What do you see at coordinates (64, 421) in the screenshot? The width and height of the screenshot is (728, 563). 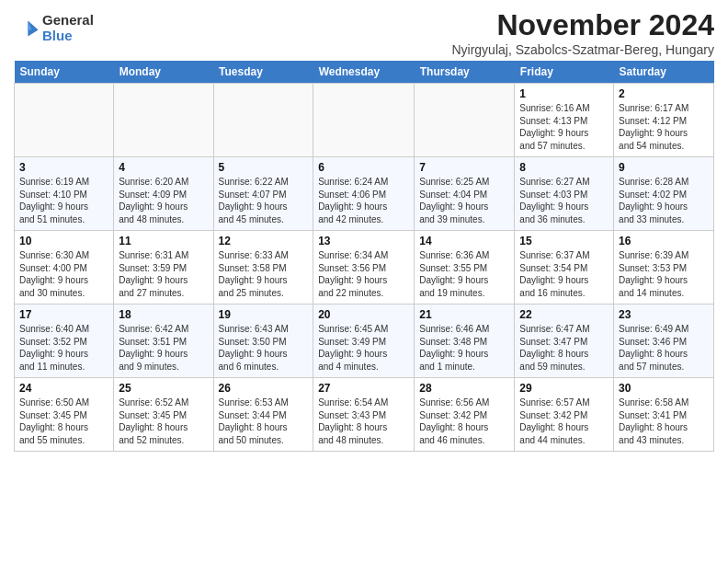 I see `day-detail: Sunrise: 6:50 AM Sunset: 3:45 PM Dayligh…` at bounding box center [64, 421].